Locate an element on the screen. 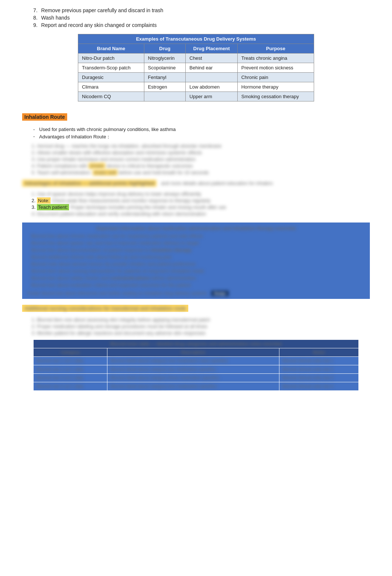 Image resolution: width=392 pixels, height=576 pixels. inner-table-row: Blurred row 1 col 1 data Blurred detail … is located at coordinates (196, 361).